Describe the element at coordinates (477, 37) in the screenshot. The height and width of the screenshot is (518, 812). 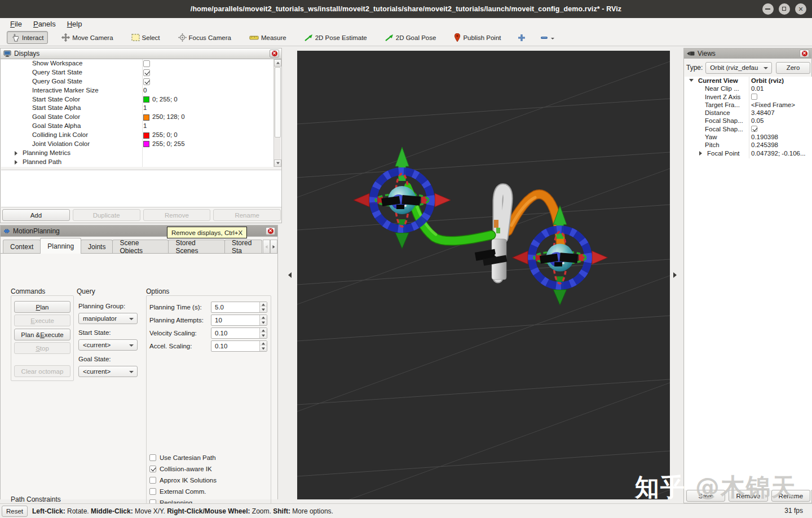
I see `tool-publish-point: Publish Point` at that location.